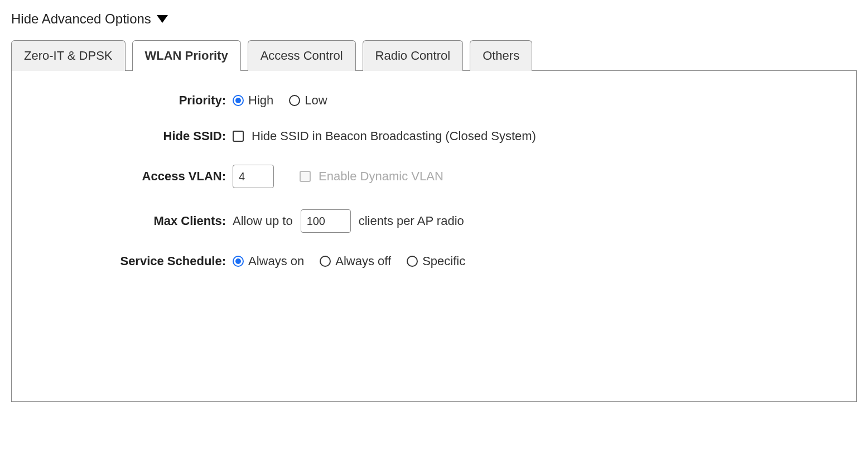 This screenshot has height=460, width=868. I want to click on hide-advanced-options-label: Hide Advanced Options, so click(81, 19).